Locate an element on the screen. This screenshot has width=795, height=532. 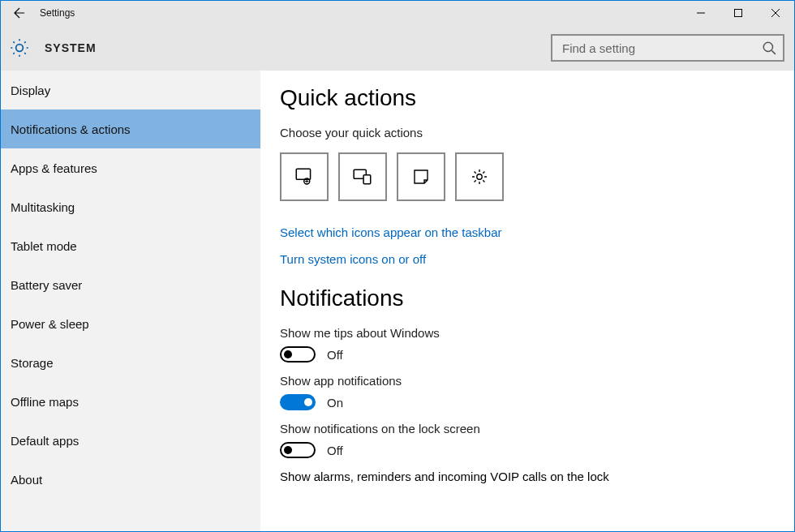
sidebar-item-default-apps: Default apps is located at coordinates (131, 440).